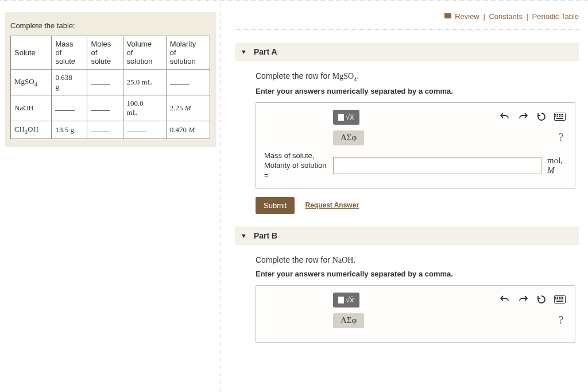 Image resolution: width=588 pixels, height=392 pixels. Describe the element at coordinates (296, 166) in the screenshot. I see `answer-label: Mass of solute, Molarity of solution =` at that location.